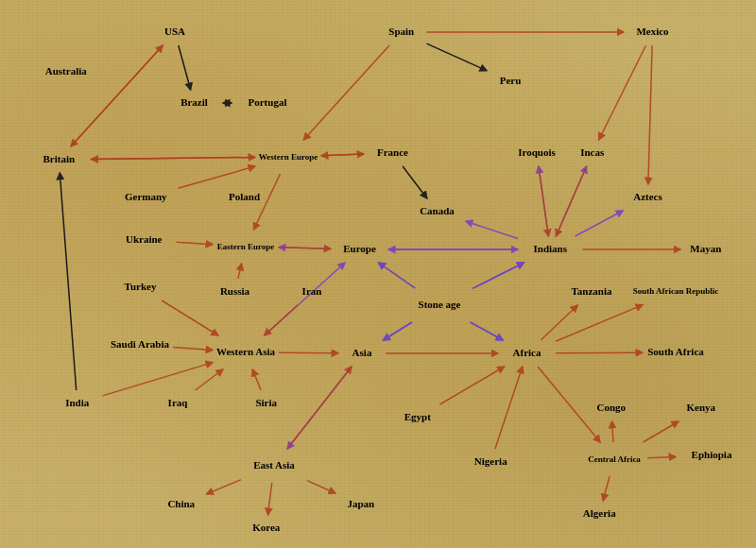 The image size is (756, 548). Describe the element at coordinates (611, 408) in the screenshot. I see `node-label-congo: Congo` at that location.